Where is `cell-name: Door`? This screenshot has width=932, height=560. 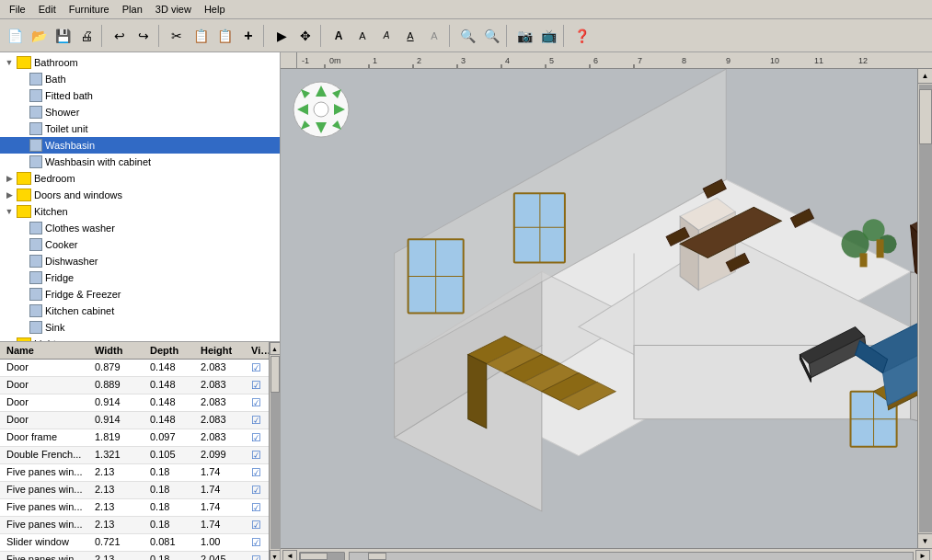 cell-name: Door is located at coordinates (48, 368).